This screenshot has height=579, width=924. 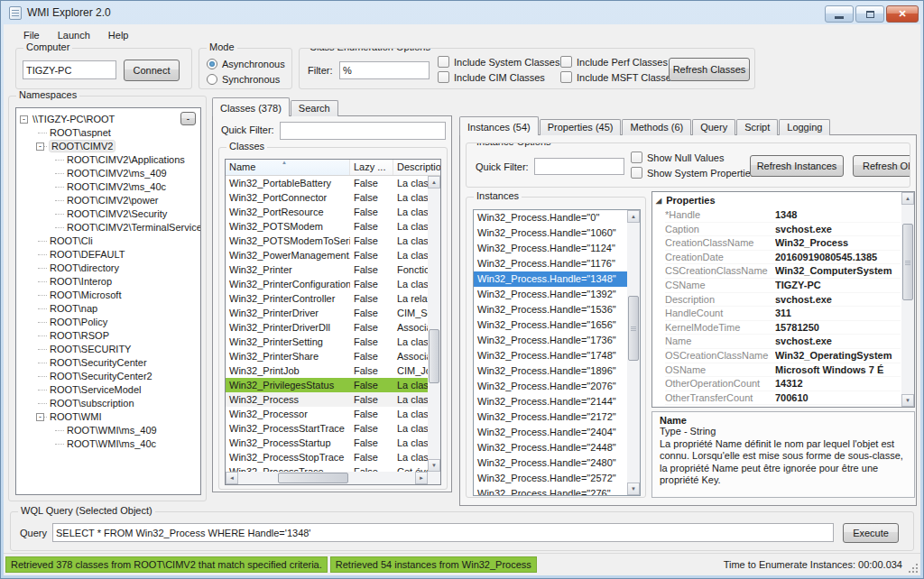 What do you see at coordinates (327, 385) in the screenshot?
I see `class-row: Win32_PrivilegesStatus False La classe` at bounding box center [327, 385].